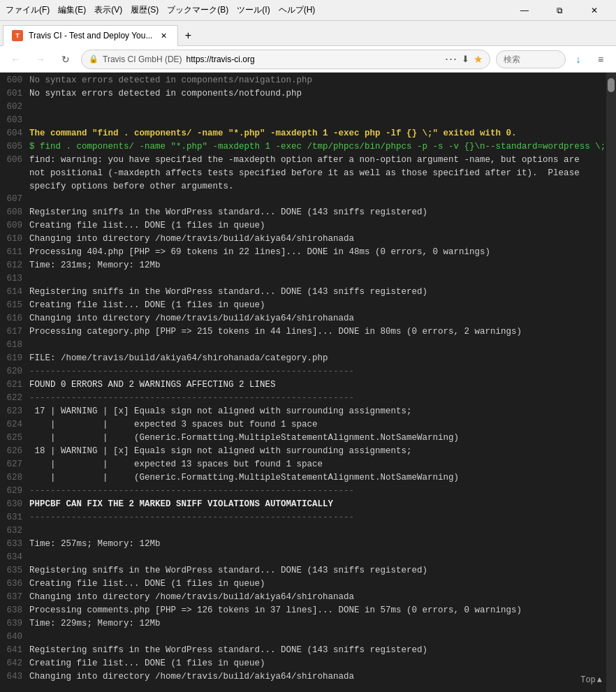 This screenshot has height=692, width=616. I want to click on line-content: Time: 229ms; Memory: 12Mb, so click(316, 624).